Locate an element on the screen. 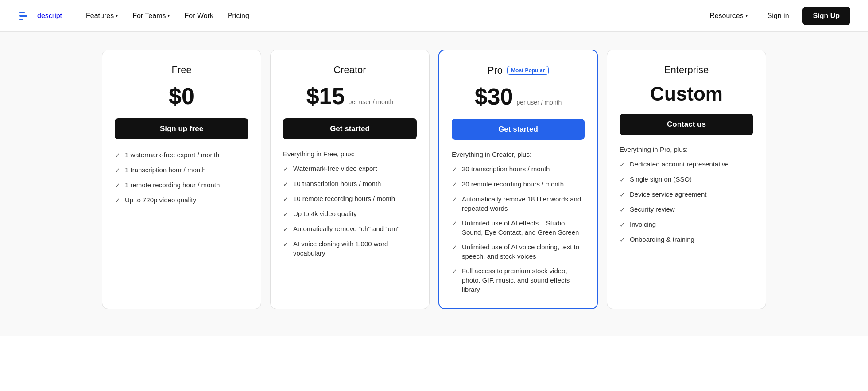 The image size is (868, 391). list-item: ✓ Full access to premium stock video, ph… is located at coordinates (518, 280).